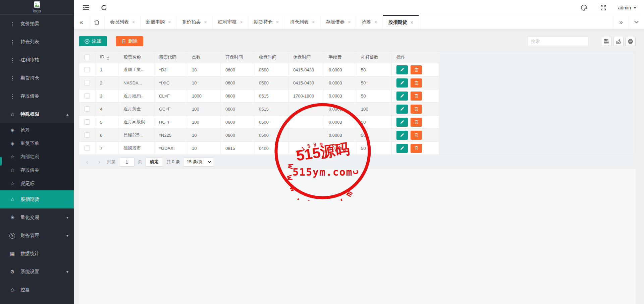 This screenshot has width=644, height=304. What do you see at coordinates (37, 170) in the screenshot?
I see `sidebar-item-存股借券: ☆存股借券` at bounding box center [37, 170].